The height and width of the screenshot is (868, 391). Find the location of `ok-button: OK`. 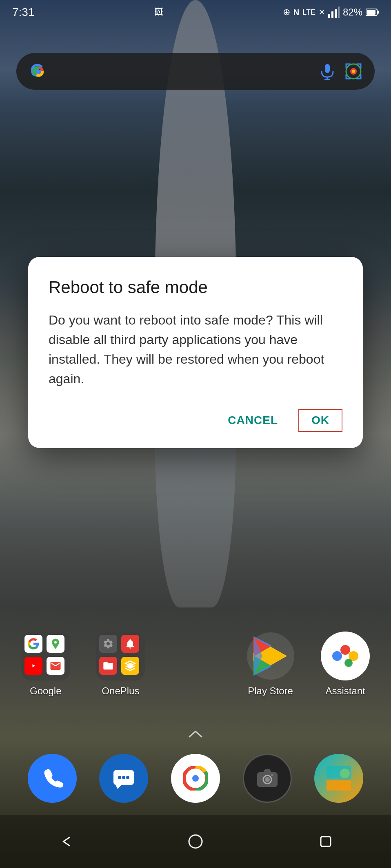

ok-button: OK is located at coordinates (320, 420).